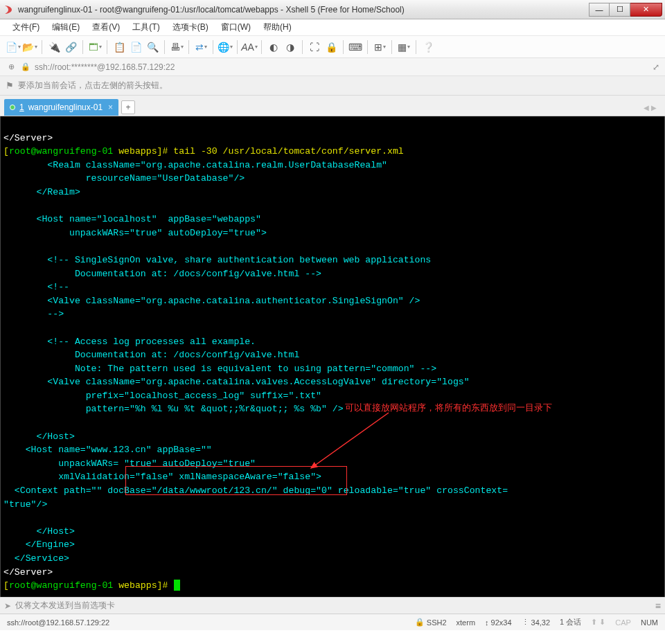  What do you see at coordinates (342, 67) in the screenshot?
I see `address-text: ssh://root:********@192.168.57.129:22` at bounding box center [342, 67].